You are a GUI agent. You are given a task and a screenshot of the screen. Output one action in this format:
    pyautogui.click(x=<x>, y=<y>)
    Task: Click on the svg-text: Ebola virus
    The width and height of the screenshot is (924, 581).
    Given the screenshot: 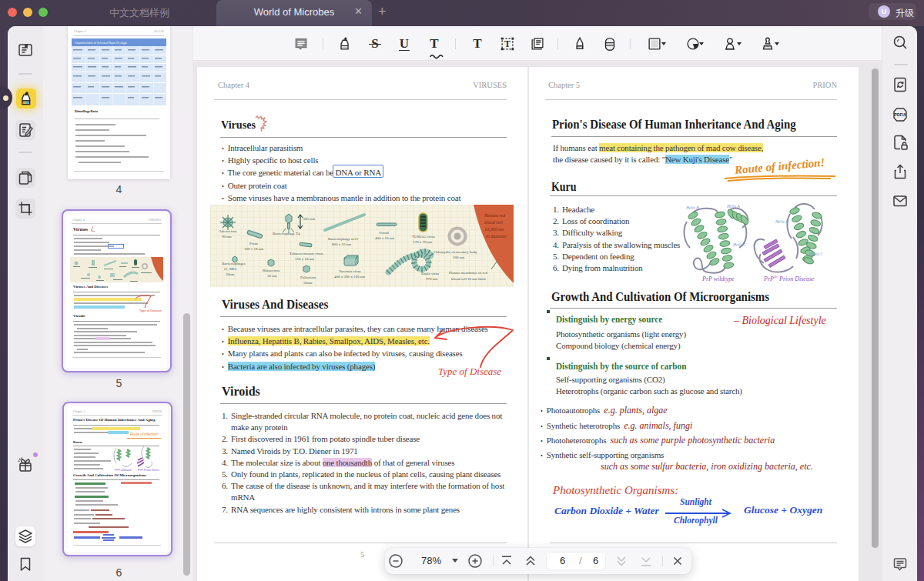 What is the action you would take?
    pyautogui.click(x=430, y=274)
    